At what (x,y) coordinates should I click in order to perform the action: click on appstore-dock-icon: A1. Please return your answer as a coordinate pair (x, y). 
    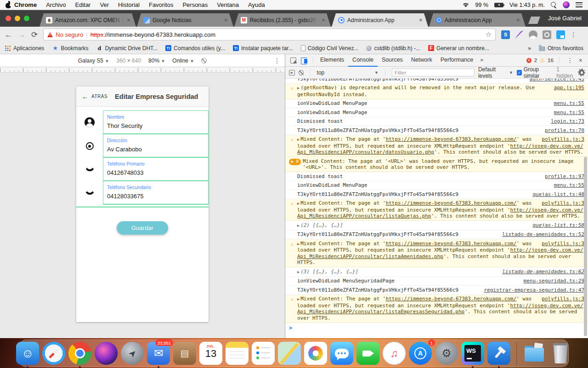
    Looking at the image, I should click on (420, 353).